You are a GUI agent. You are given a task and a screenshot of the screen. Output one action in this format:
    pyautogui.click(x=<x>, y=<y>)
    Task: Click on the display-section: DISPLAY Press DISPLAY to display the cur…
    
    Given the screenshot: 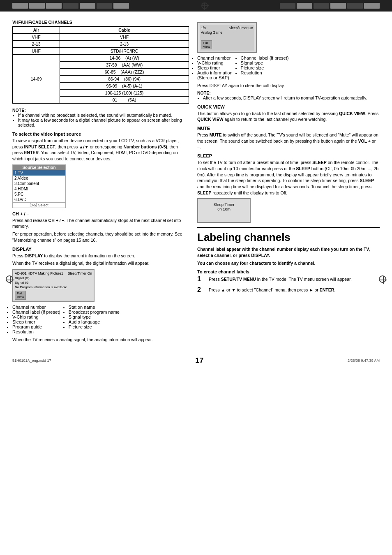 What is the action you would take?
    pyautogui.click(x=101, y=295)
    